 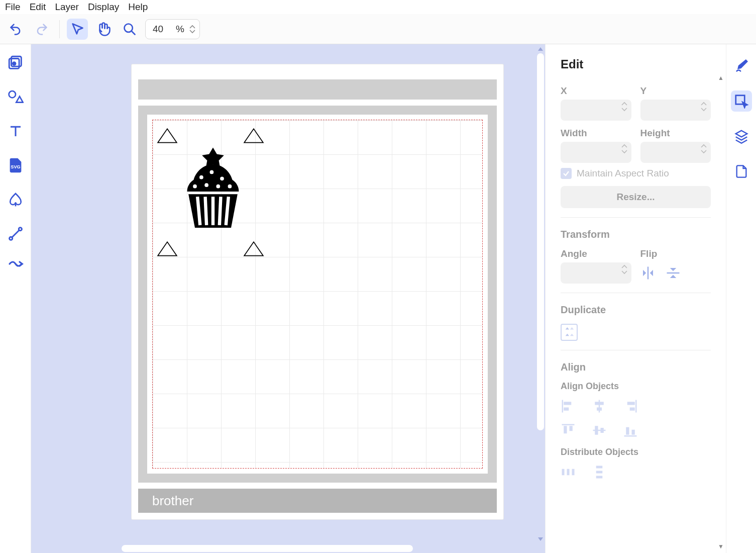 What do you see at coordinates (630, 406) in the screenshot?
I see `align-right-icon` at bounding box center [630, 406].